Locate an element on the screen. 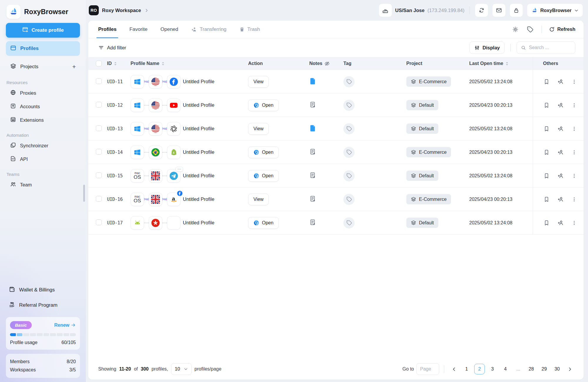 Image resolution: width=588 pixels, height=382 pixels. proxy-modem-icon is located at coordinates (385, 10).